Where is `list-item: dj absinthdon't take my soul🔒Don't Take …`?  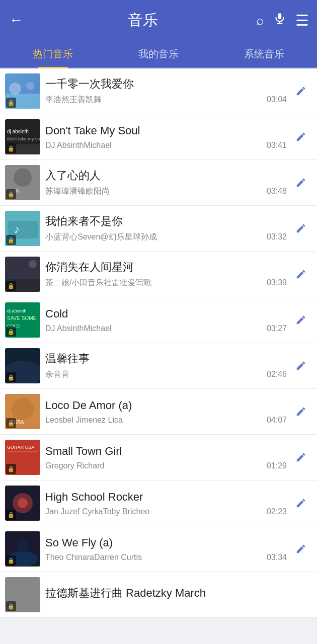 list-item: dj absinthdon't take my soul🔒Don't Take … is located at coordinates (158, 137).